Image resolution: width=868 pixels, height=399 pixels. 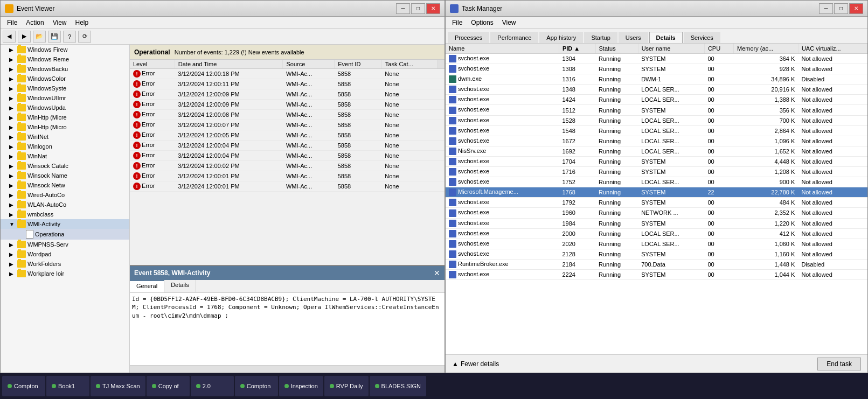 I want to click on table-row: !Error 3/12/2024 12:00:07 PM WMI-Ac... 5…, so click(x=287, y=125).